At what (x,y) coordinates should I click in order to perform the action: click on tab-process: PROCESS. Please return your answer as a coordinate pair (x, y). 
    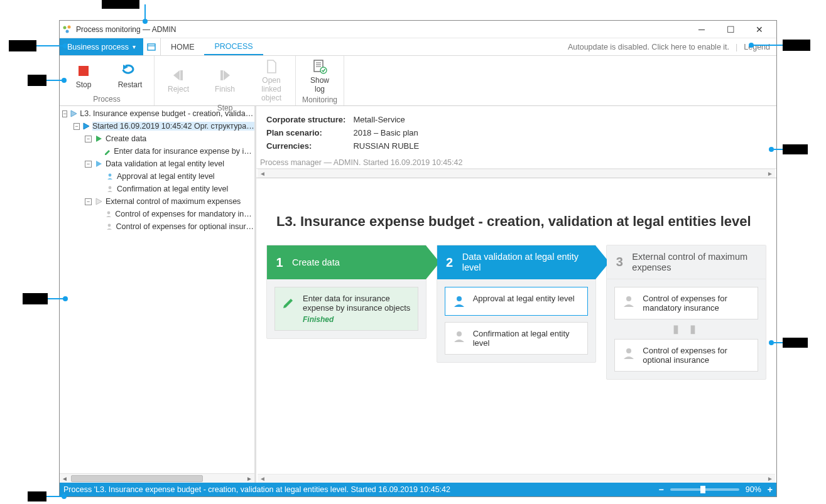
    Looking at the image, I should click on (234, 46).